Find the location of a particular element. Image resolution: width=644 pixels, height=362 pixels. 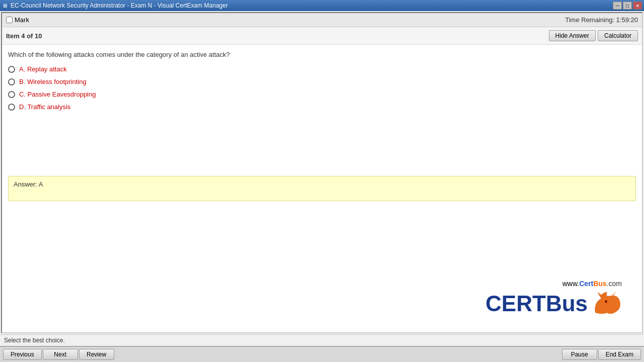

bottom-nav: Previous Next Review Pause End Exam is located at coordinates (322, 354).